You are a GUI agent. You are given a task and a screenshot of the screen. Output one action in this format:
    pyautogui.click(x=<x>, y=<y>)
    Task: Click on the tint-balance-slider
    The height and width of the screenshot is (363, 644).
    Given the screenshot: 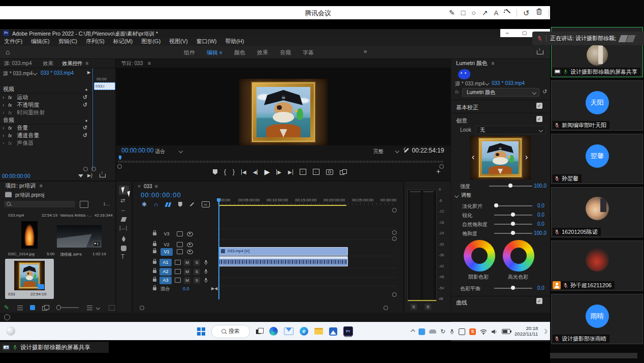 What is the action you would take?
    pyautogui.click(x=513, y=288)
    